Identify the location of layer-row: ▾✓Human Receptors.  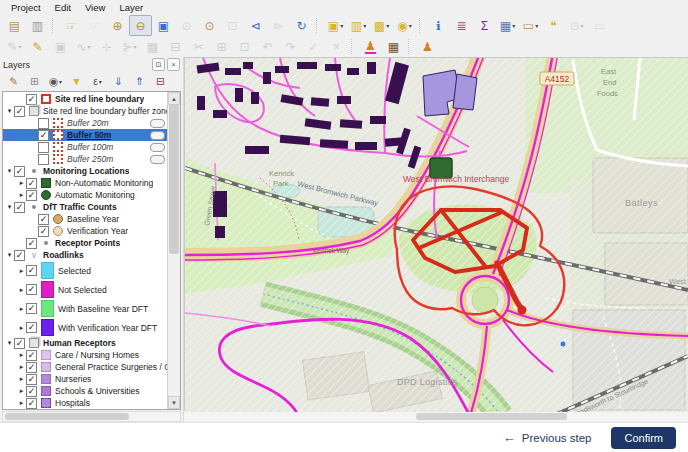
(86, 343).